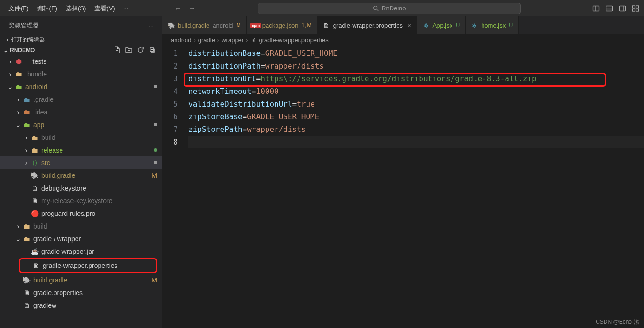 This screenshot has height=328, width=644. What do you see at coordinates (76, 8) in the screenshot?
I see `menu-select: 选择(S)` at bounding box center [76, 8].